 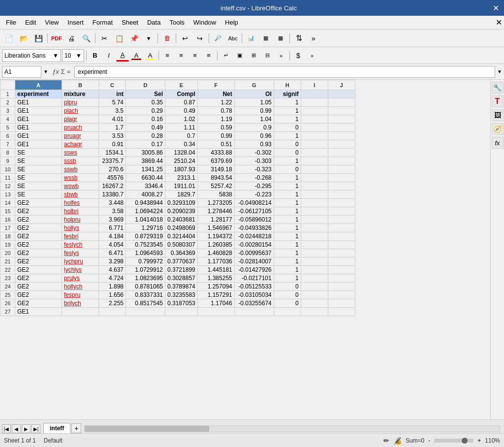 I want to click on cell: 0.3187053, so click(x=182, y=303).